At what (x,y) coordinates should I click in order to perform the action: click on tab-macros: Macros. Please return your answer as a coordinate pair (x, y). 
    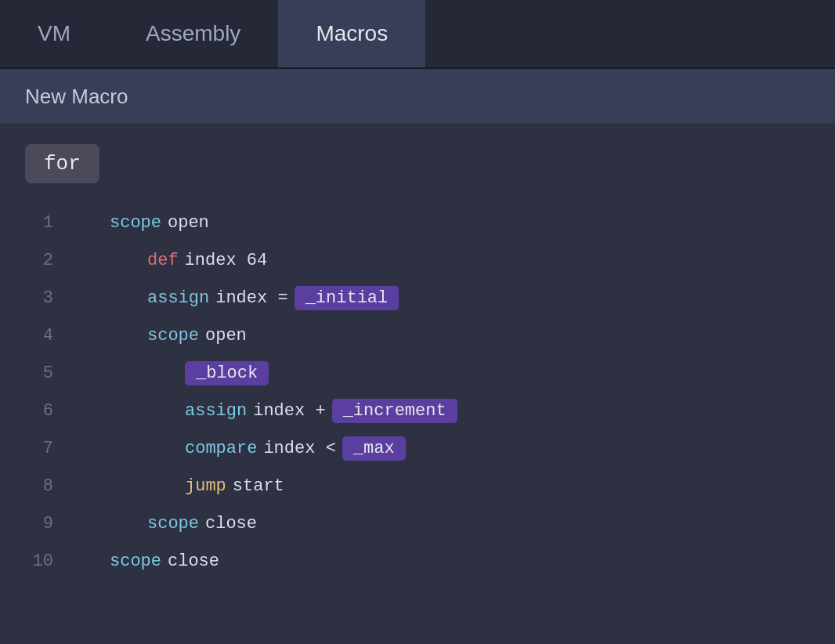
    Looking at the image, I should click on (352, 34).